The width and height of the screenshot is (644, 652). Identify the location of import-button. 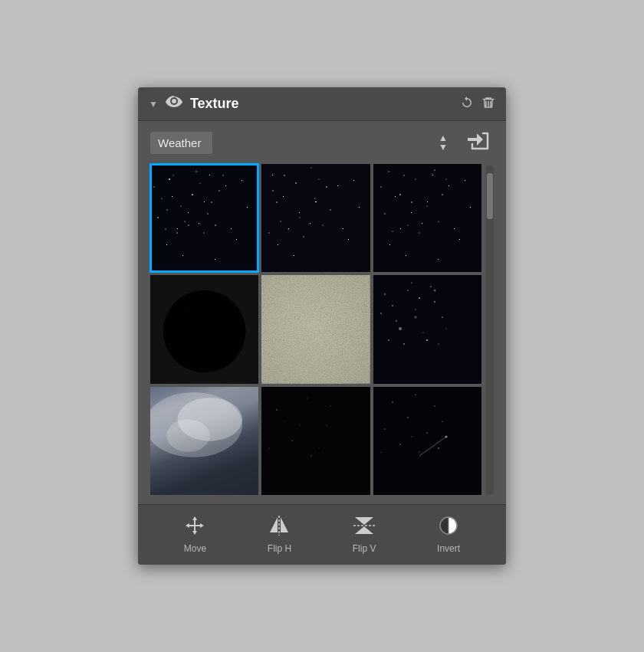
(478, 143).